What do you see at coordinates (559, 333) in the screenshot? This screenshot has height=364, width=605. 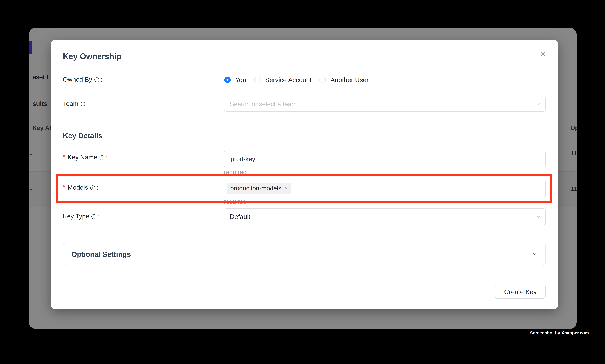 I see `watermark: Screenshot by Xnapper.com` at bounding box center [559, 333].